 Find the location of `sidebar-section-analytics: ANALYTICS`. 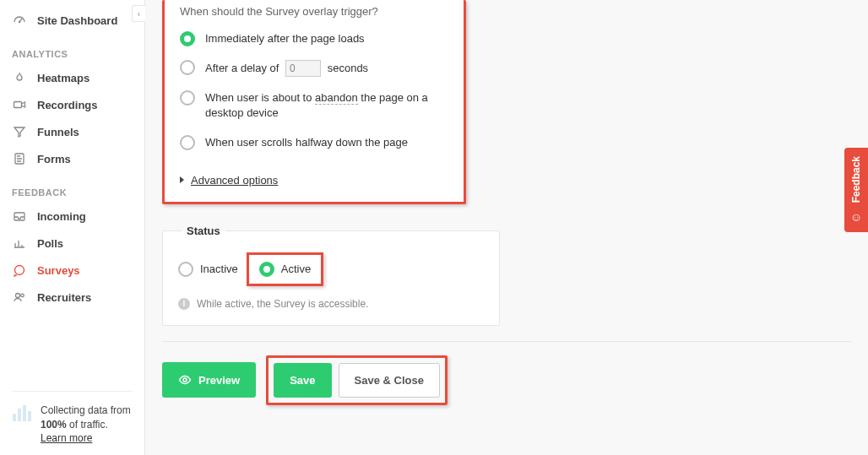

sidebar-section-analytics: ANALYTICS is located at coordinates (73, 49).